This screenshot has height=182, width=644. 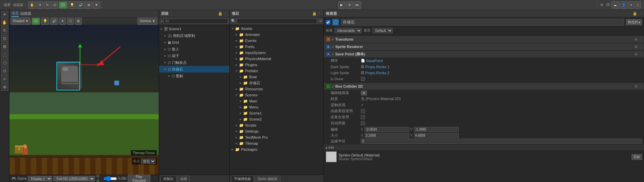 What do you see at coordinates (155, 13) in the screenshot?
I see `scene-settings-icon: ⋮` at bounding box center [155, 13].